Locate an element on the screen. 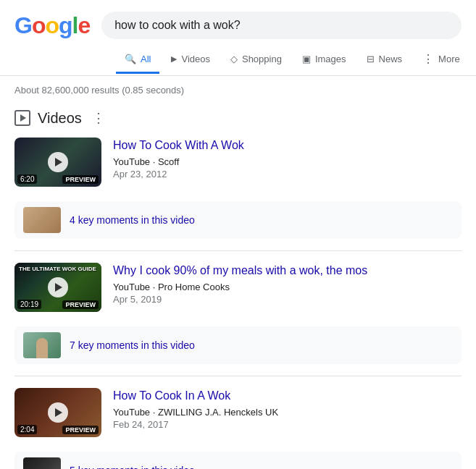 This screenshot has height=469, width=476. news-icon: ⊟ is located at coordinates (371, 59).